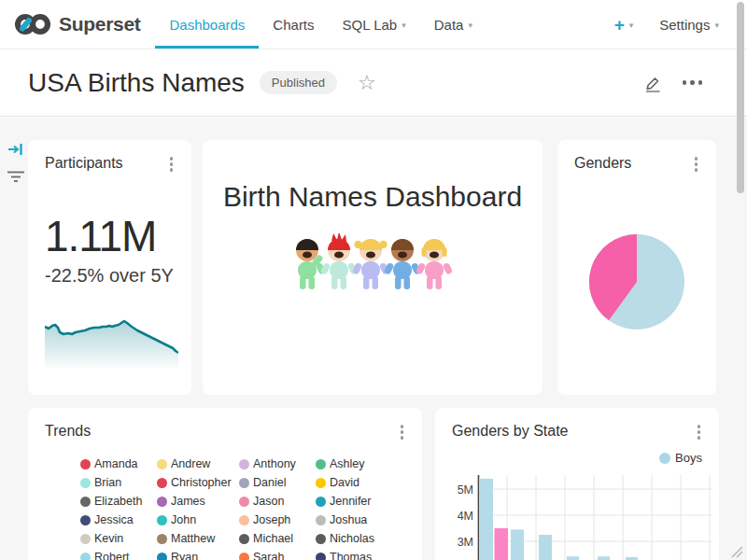  Describe the element at coordinates (374, 24) in the screenshot. I see `top-nav: Superset DashboardsChartsSQL Lab▾Data▾ +…` at that location.